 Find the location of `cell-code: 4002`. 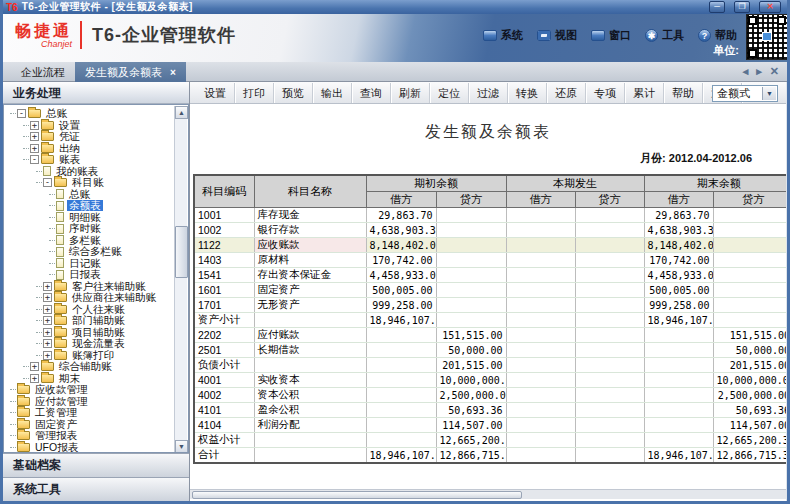

cell-code: 4002 is located at coordinates (224, 396).